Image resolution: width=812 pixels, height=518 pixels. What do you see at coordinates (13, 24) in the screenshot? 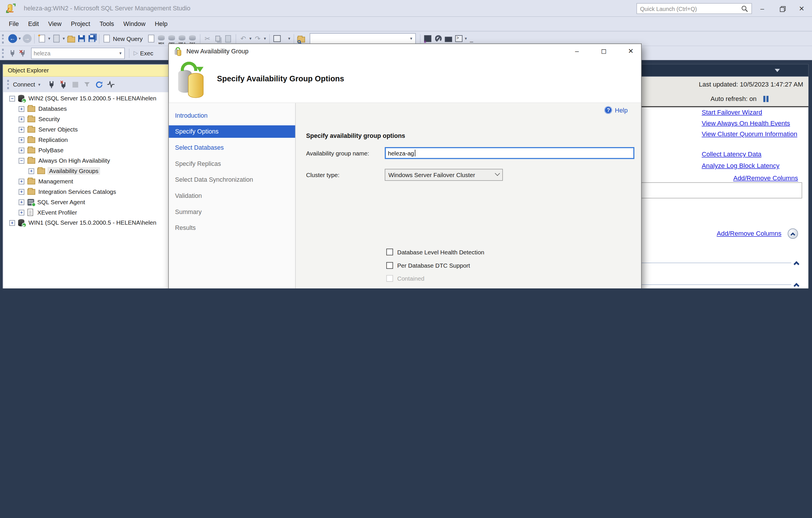
I see `menu-file: File` at bounding box center [13, 24].